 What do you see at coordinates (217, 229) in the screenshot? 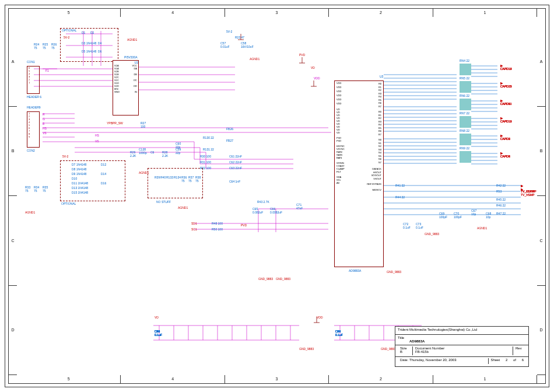
I see `r50: R50 100` at bounding box center [217, 229].